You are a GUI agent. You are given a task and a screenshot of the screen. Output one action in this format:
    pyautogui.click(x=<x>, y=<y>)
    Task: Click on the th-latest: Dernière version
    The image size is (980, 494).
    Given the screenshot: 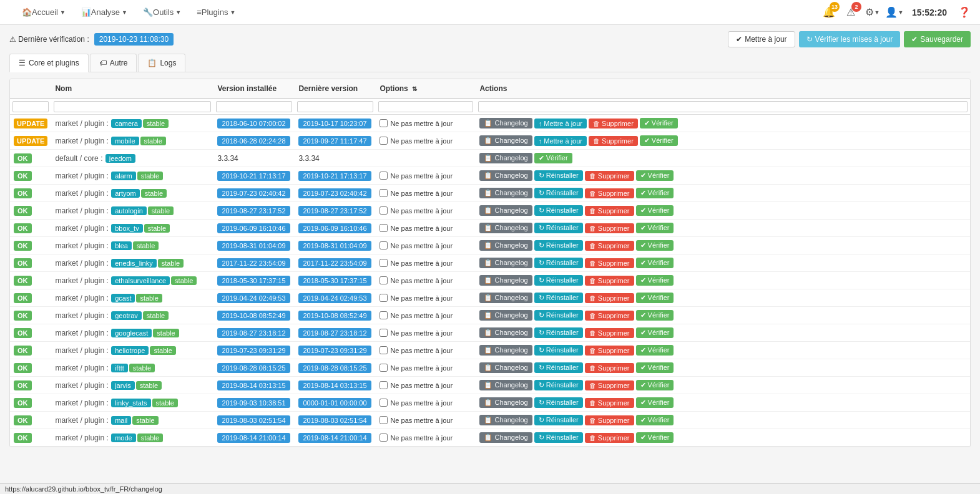 What is the action you would take?
    pyautogui.click(x=335, y=89)
    